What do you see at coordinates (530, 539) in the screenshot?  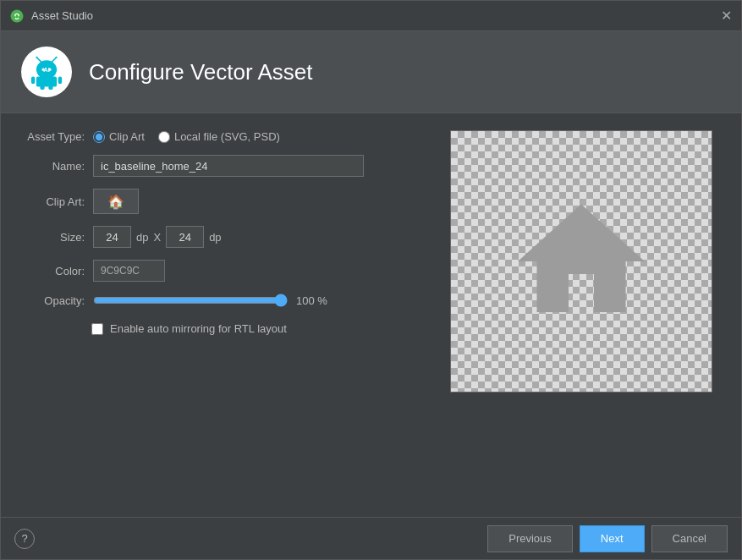 I see `previous-button: Previous` at bounding box center [530, 539].